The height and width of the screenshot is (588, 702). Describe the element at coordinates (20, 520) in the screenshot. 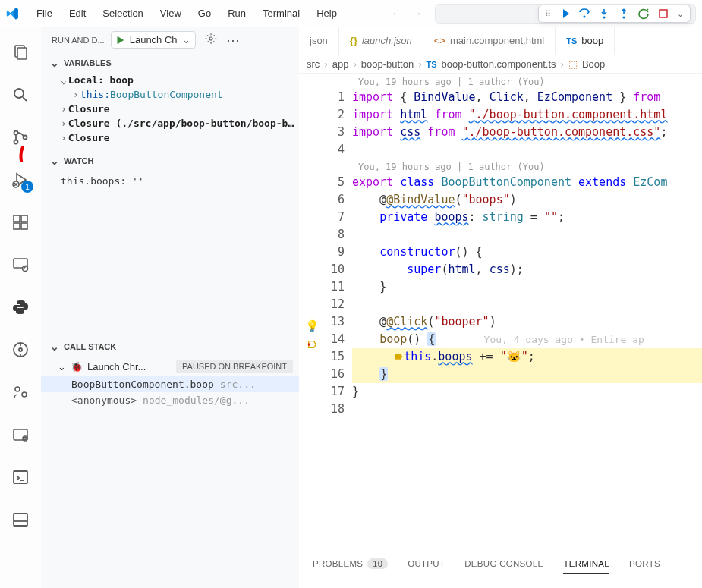

I see `layout-icon` at that location.